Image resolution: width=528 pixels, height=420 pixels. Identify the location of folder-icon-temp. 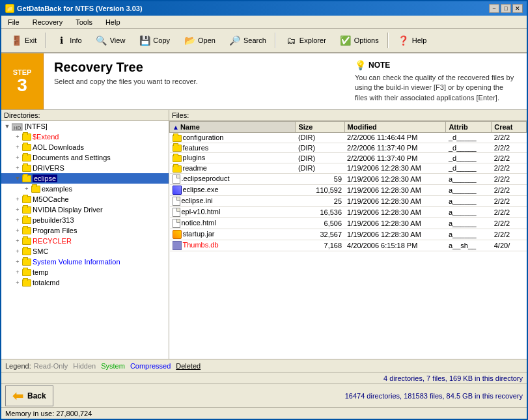
(27, 272).